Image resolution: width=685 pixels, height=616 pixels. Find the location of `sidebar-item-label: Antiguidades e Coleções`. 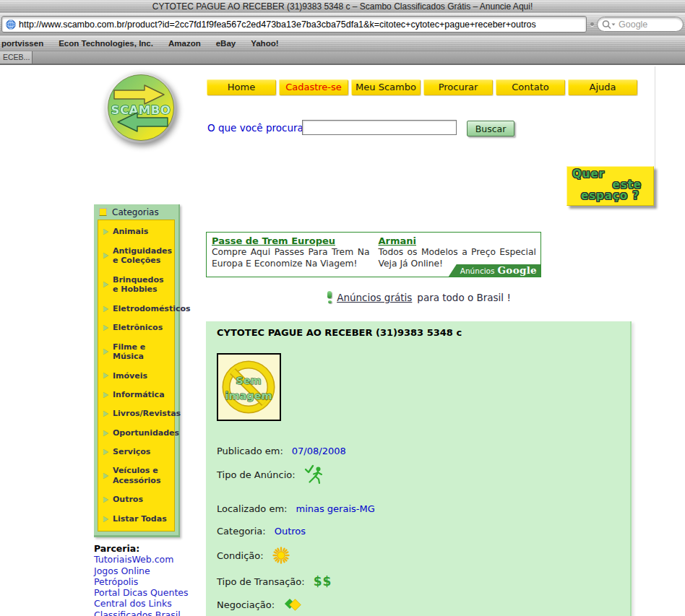

sidebar-item-label: Antiguidades e Coleções is located at coordinates (142, 256).